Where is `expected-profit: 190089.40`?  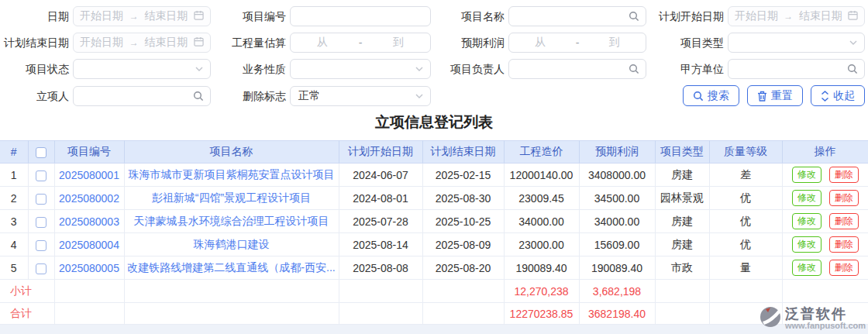 expected-profit: 190089.40 is located at coordinates (617, 268).